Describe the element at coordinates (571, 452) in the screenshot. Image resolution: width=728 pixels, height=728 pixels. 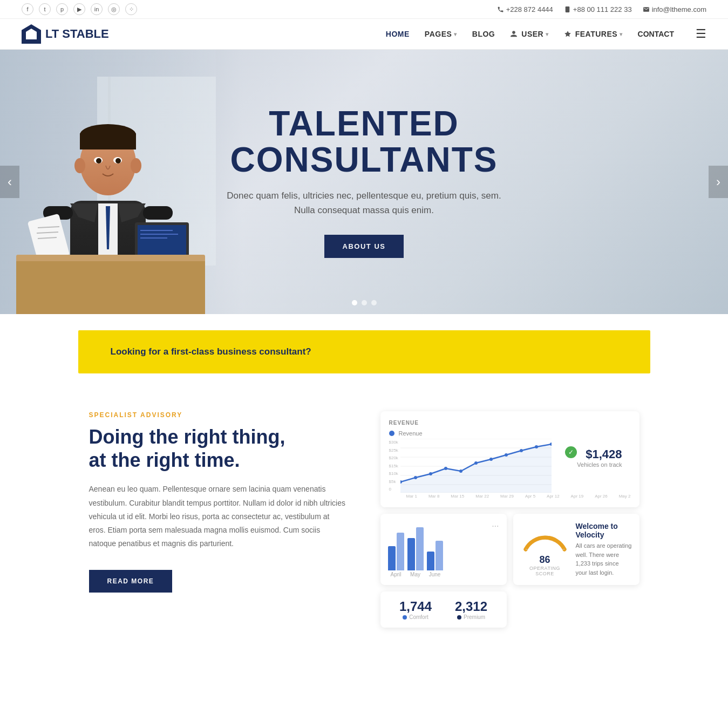
I see `check-icon: ✓` at that location.